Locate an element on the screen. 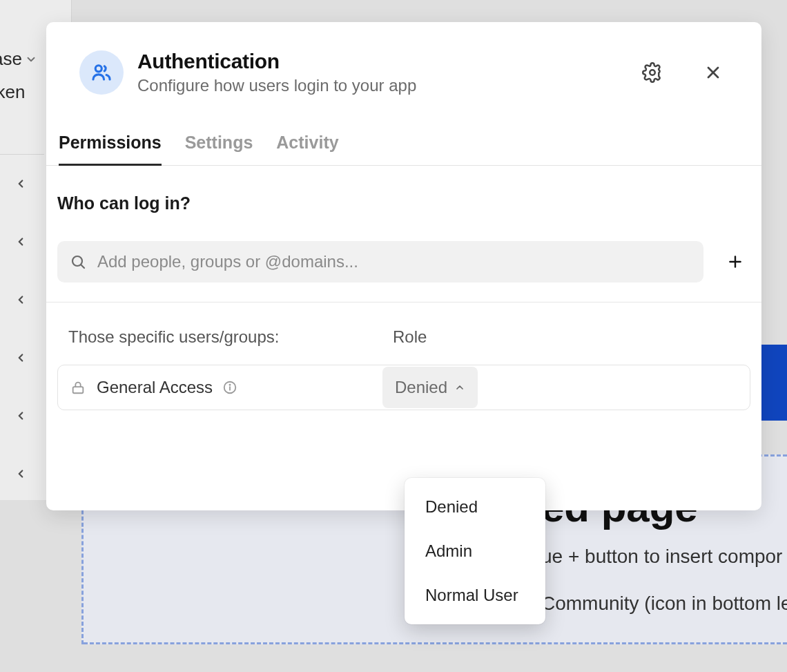  search-box is located at coordinates (380, 262).